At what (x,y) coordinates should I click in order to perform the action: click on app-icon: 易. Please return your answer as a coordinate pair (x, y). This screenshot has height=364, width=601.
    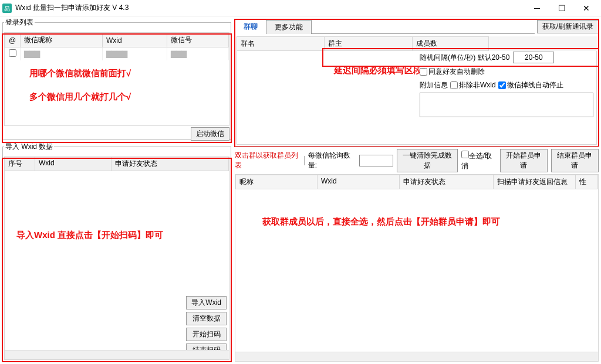
    Looking at the image, I should click on (7, 8).